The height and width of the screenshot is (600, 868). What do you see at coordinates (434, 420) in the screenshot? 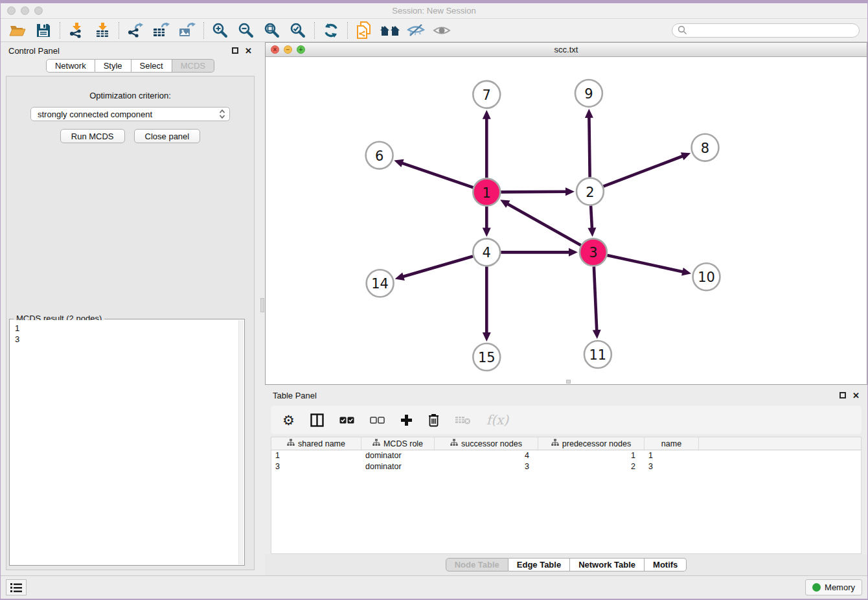
I see `delete-columns-button` at bounding box center [434, 420].